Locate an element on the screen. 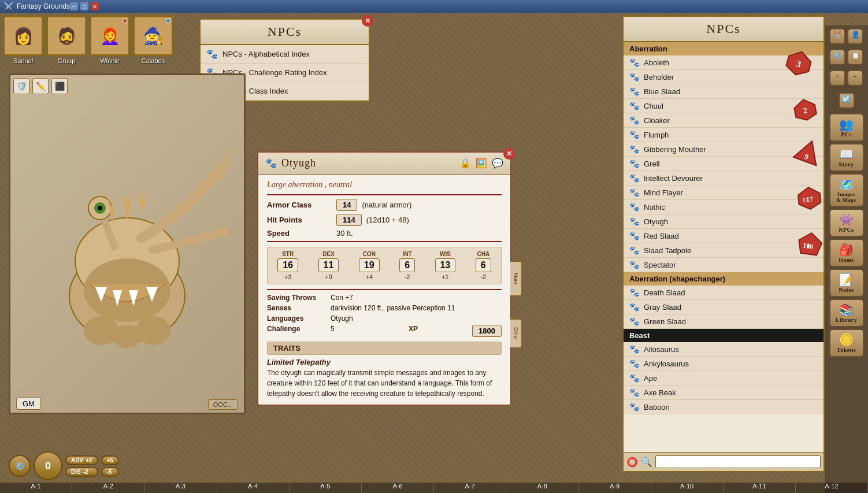 The width and height of the screenshot is (868, 493). toolbar-check-button: ☑️ is located at coordinates (847, 101).